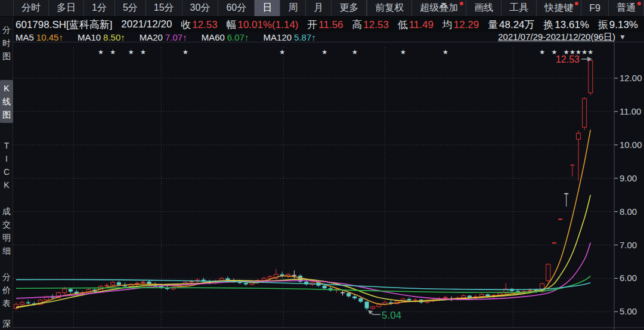 The image size is (644, 330). I want to click on period-tab-日: 日, so click(267, 8).